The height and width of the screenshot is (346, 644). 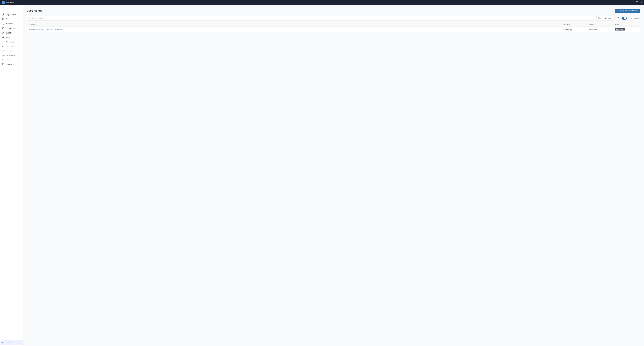 I want to click on sidebar-item-label: Cost, so click(x=8, y=19).